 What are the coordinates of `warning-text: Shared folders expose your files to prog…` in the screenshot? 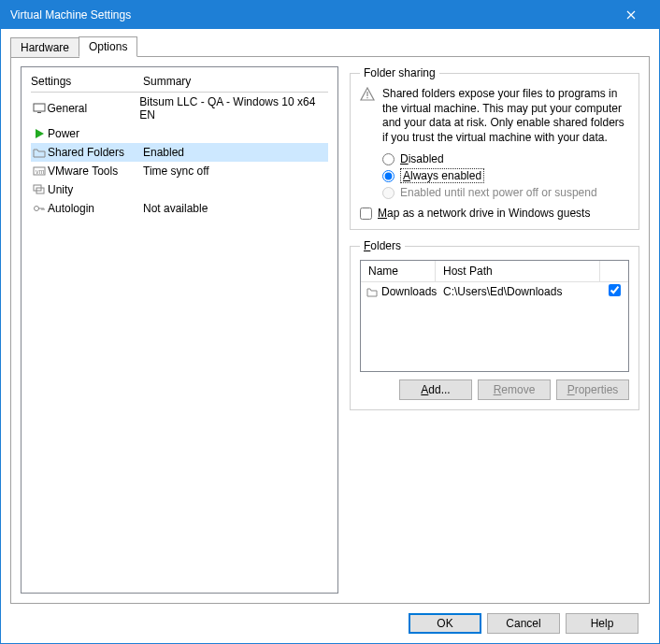 It's located at (506, 116).